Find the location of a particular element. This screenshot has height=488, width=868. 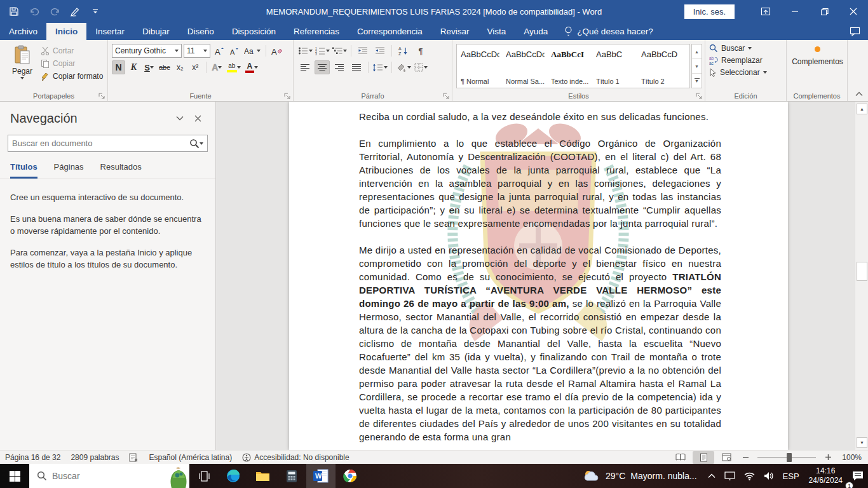

font-size-combo: 11 is located at coordinates (197, 51).